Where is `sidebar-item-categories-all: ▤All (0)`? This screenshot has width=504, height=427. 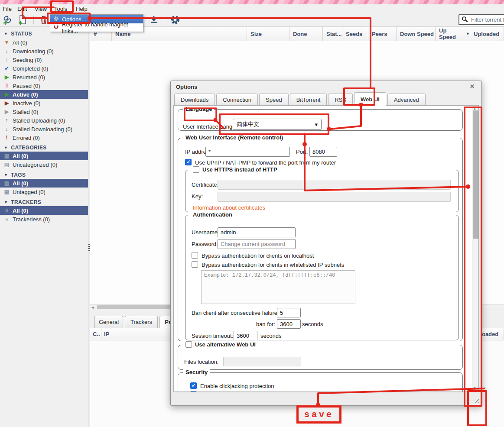
sidebar-item-categories-all: ▤All (0) is located at coordinates (44, 156).